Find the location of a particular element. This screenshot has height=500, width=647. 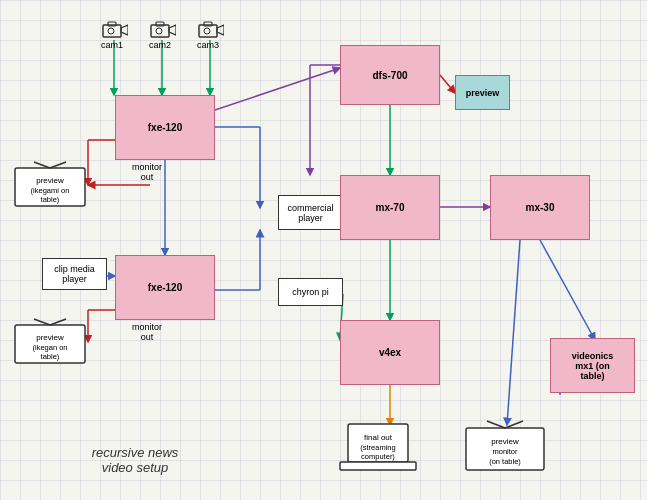

videonics-box: videonicsmx1 (ontable) is located at coordinates (592, 366).